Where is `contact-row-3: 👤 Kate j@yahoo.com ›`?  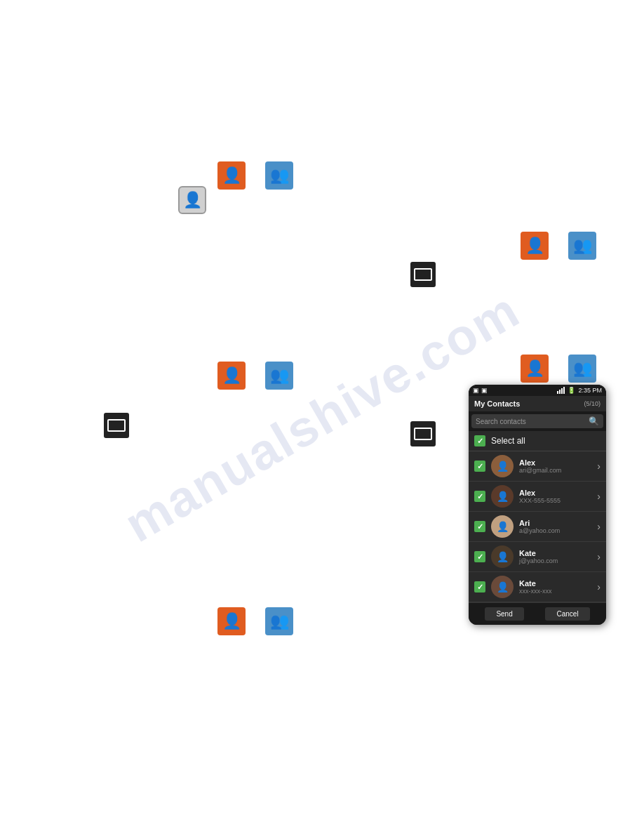
contact-row-3: 👤 Kate j@yahoo.com › is located at coordinates (537, 557).